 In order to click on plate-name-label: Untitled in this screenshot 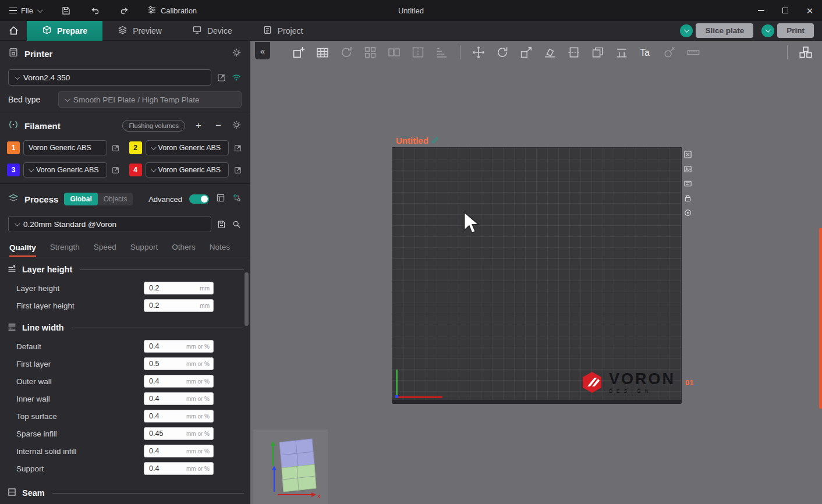, I will do `click(417, 141)`.